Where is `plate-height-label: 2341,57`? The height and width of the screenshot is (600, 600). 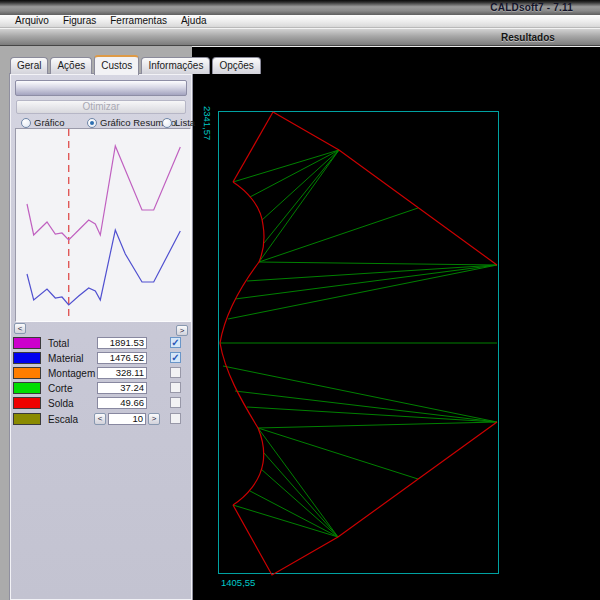
plate-height-label: 2341,57 is located at coordinates (208, 123).